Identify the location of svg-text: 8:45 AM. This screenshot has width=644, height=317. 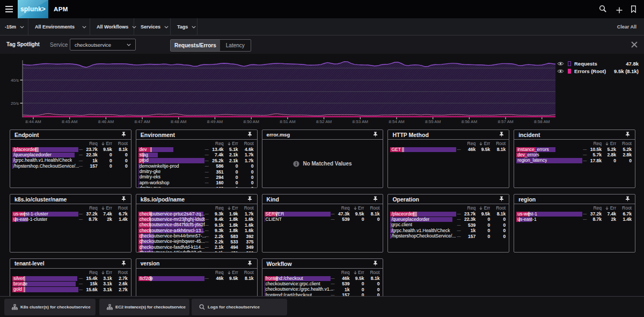
(70, 121).